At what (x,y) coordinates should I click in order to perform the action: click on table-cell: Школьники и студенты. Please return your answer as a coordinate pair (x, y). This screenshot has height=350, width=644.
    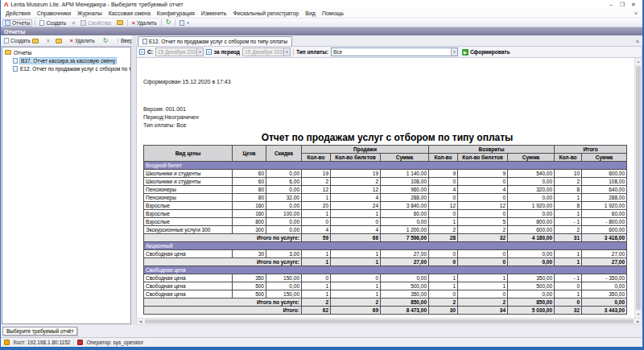
    Looking at the image, I should click on (188, 174).